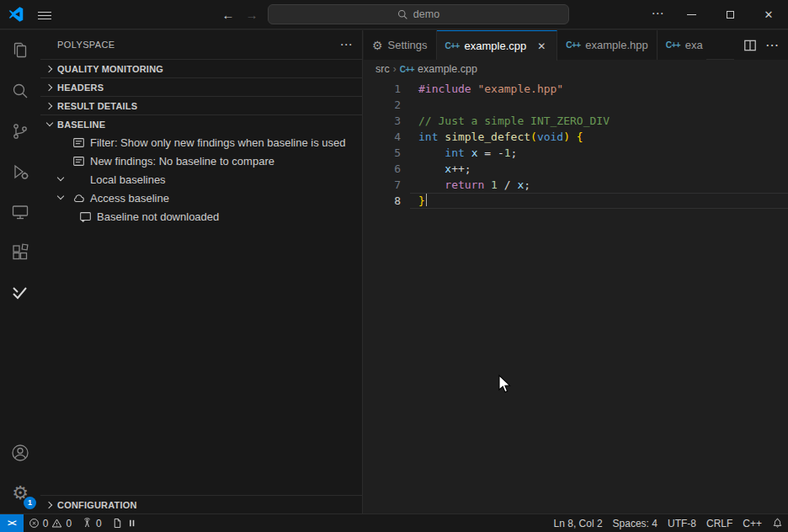 This screenshot has width=788, height=532. What do you see at coordinates (394, 523) in the screenshot?
I see `status-bar: >< 0 0 0 Ln 8, Col 2 Spaces: 4 UTF-8 CRL…` at bounding box center [394, 523].